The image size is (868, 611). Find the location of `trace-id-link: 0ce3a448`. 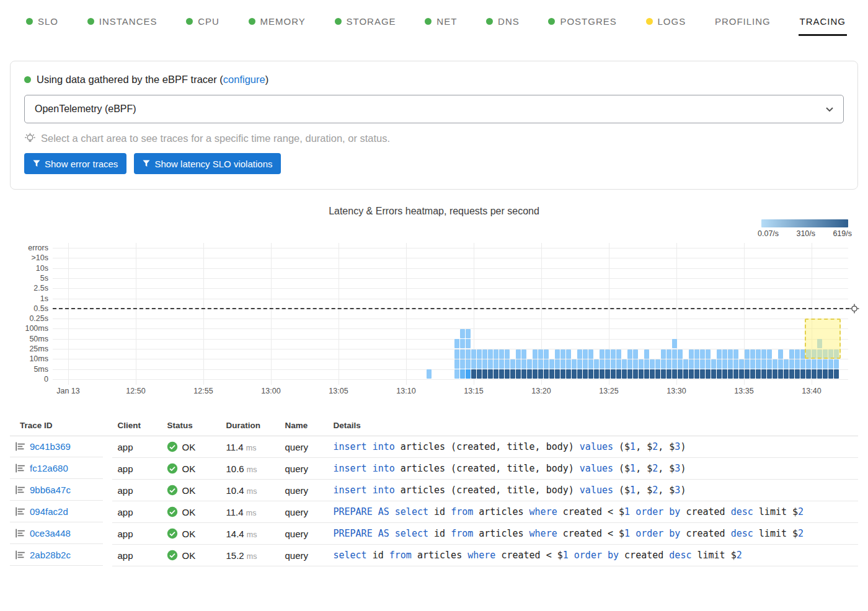

trace-id-link: 0ce3a448 is located at coordinates (50, 533).